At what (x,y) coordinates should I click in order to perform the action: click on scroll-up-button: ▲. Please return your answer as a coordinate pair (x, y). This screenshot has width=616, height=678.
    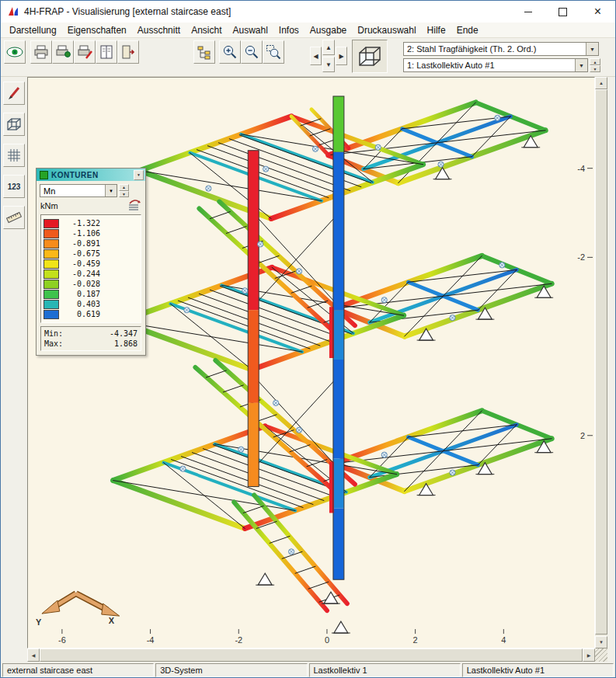
    Looking at the image, I should click on (601, 83).